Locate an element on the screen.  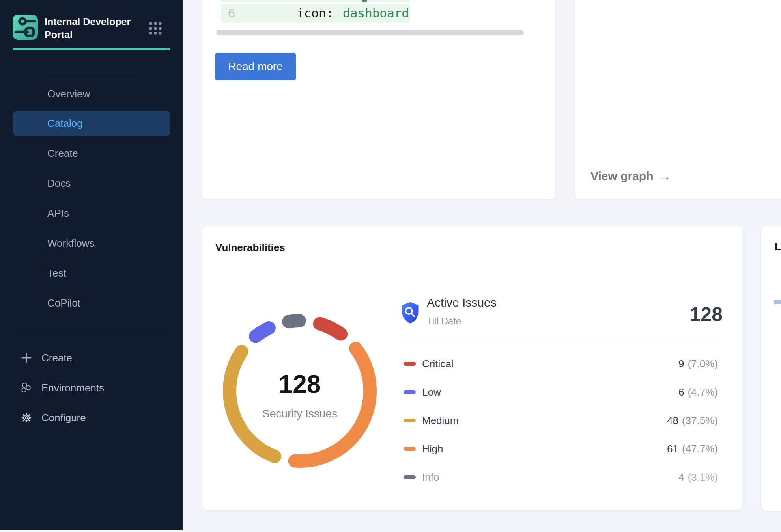
gear-icon is located at coordinates (26, 418).